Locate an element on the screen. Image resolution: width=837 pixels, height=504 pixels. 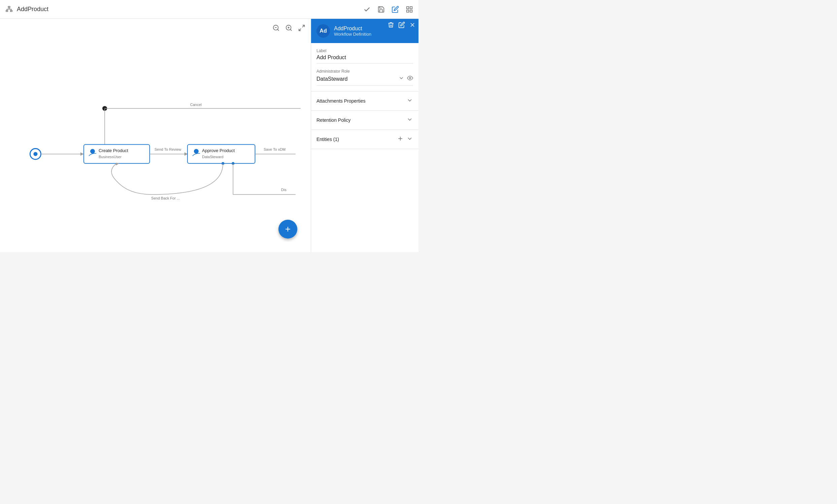
attachments-chevron-icon is located at coordinates (410, 101).